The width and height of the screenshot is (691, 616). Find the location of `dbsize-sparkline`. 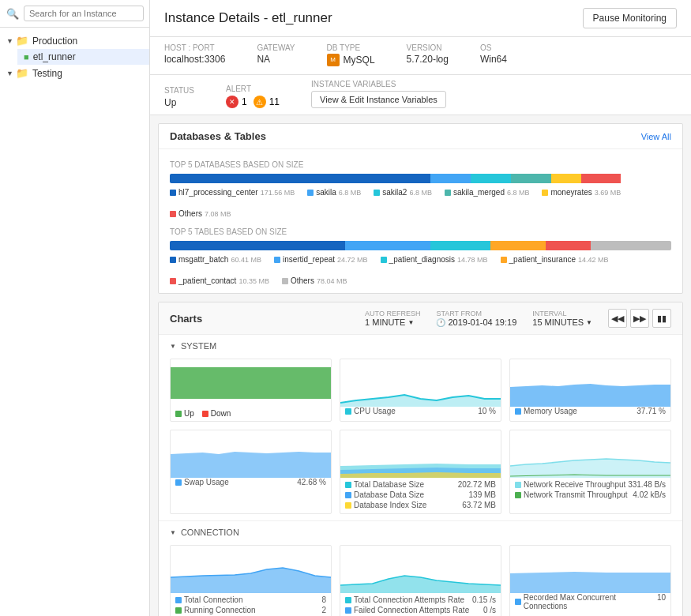

dbsize-sparkline is located at coordinates (420, 454).